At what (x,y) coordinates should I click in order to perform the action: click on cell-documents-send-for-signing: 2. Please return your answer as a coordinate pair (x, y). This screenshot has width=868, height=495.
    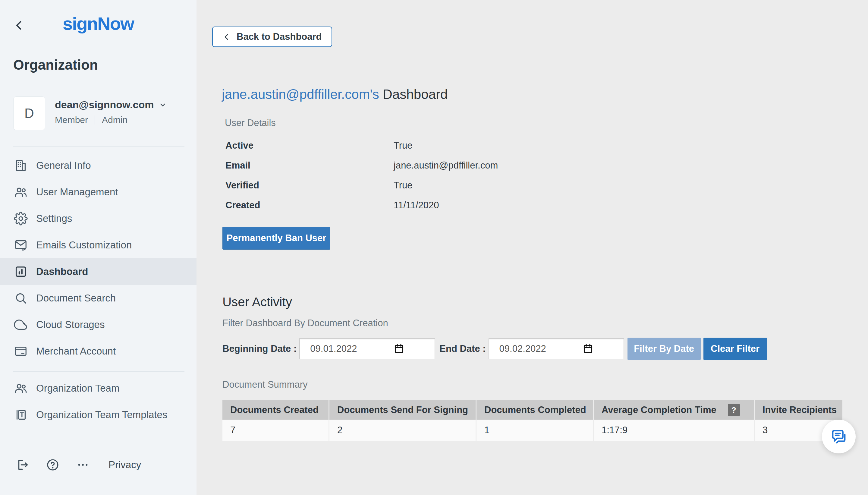
    Looking at the image, I should click on (402, 430).